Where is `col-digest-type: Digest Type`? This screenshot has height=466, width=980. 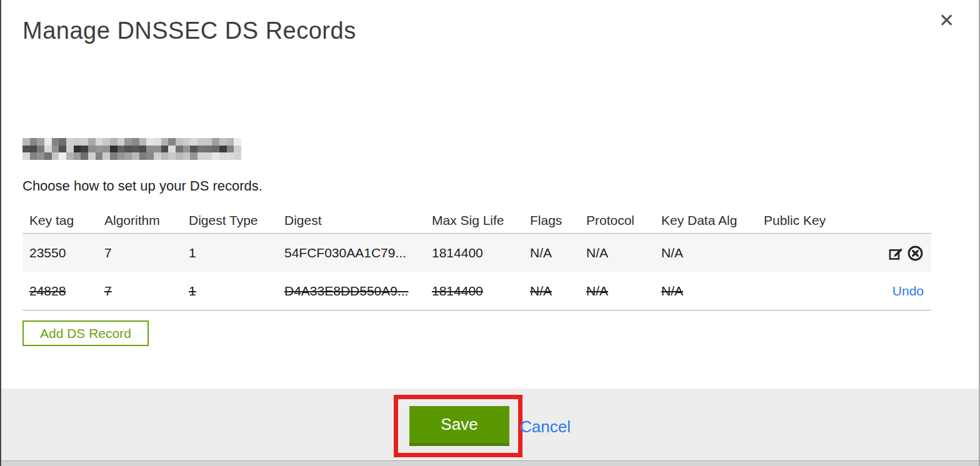
col-digest-type: Digest Type is located at coordinates (236, 221).